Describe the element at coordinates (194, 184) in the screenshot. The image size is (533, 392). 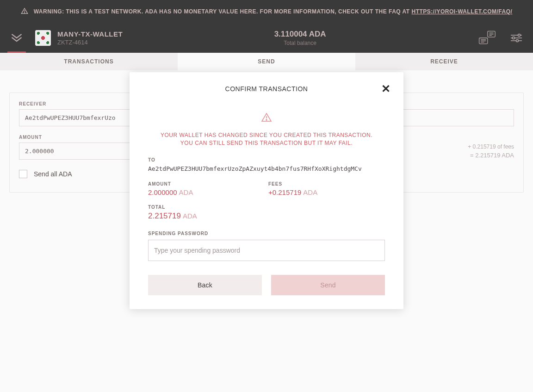
I see `confirm-amount-label: AMOUNT` at that location.